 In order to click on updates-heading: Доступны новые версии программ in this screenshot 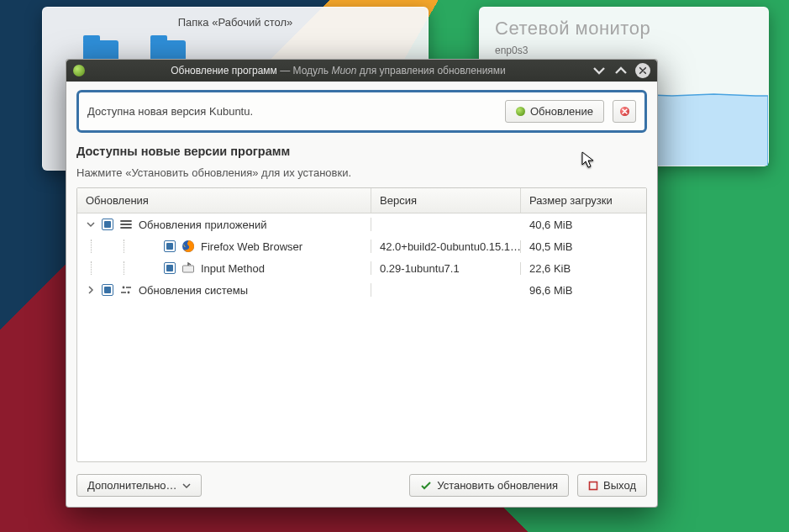, I will do `click(361, 150)`.